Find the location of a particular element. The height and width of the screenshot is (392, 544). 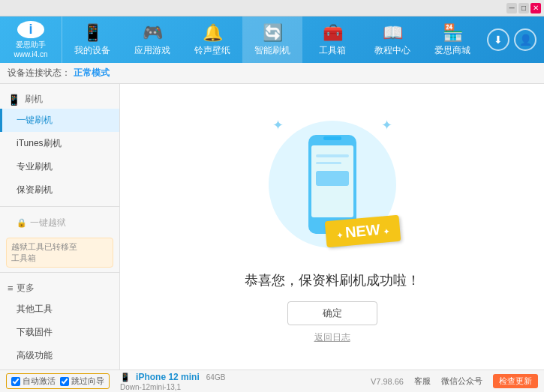

nav-item-label: 智能刷机 is located at coordinates (272, 51).